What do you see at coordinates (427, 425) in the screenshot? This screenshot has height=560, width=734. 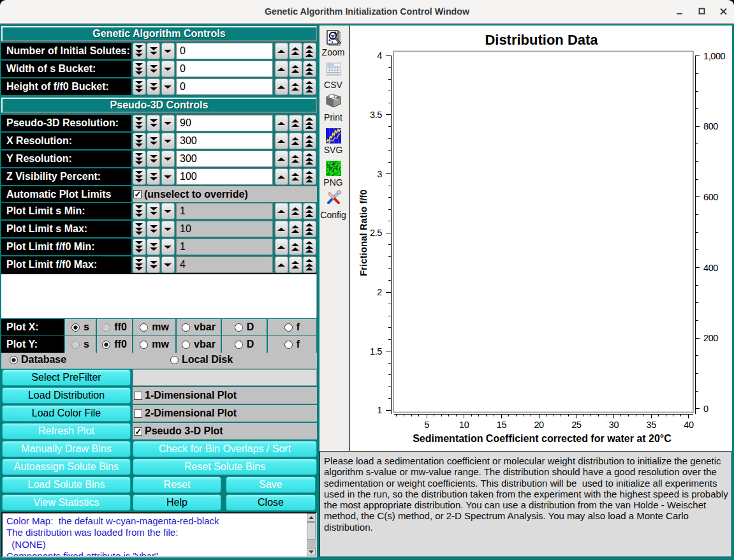 I see `svg-text: 5` at bounding box center [427, 425].